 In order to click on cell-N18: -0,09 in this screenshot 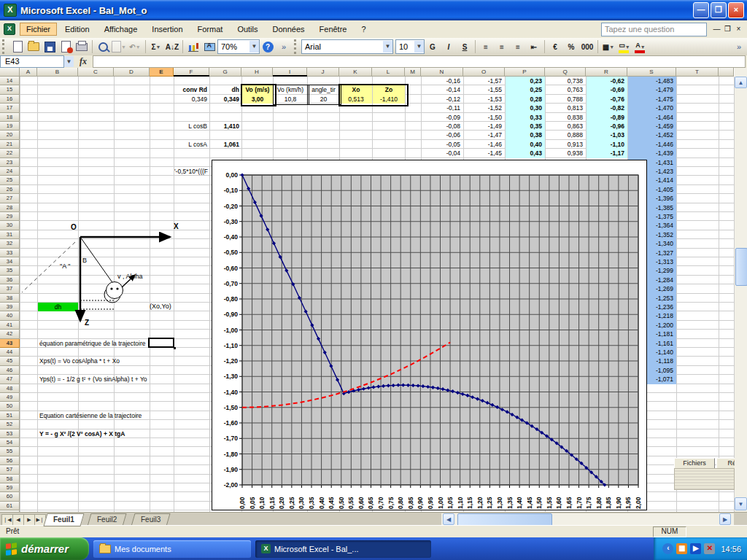, I will do `click(442, 117)`.